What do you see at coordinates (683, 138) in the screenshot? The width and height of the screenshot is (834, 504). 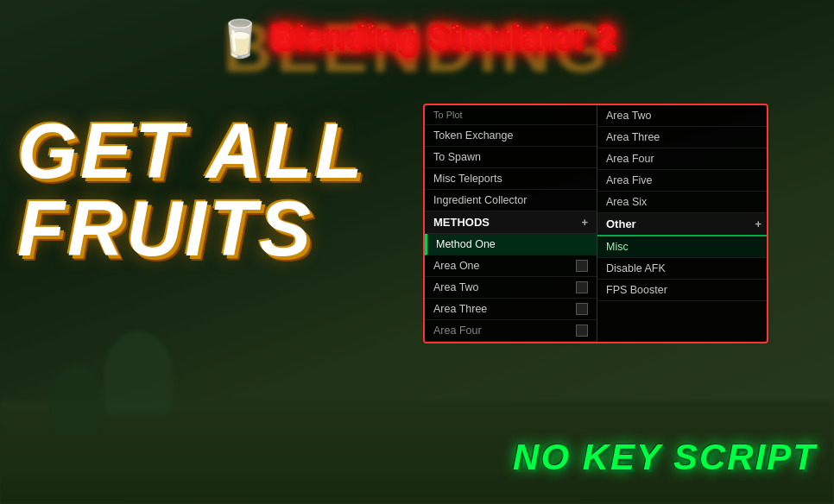 I see `menu-item-area-three-right: Area Three` at bounding box center [683, 138].